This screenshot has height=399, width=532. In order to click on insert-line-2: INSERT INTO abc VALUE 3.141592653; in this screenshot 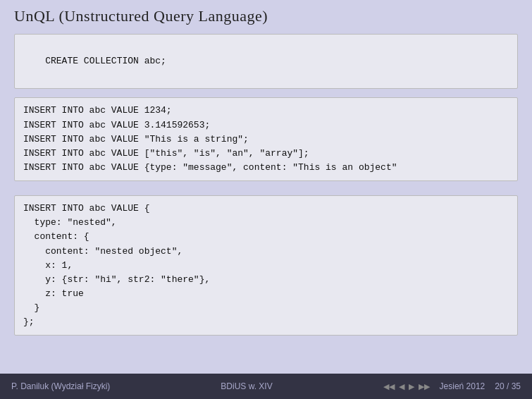, I will do `click(117, 125)`.